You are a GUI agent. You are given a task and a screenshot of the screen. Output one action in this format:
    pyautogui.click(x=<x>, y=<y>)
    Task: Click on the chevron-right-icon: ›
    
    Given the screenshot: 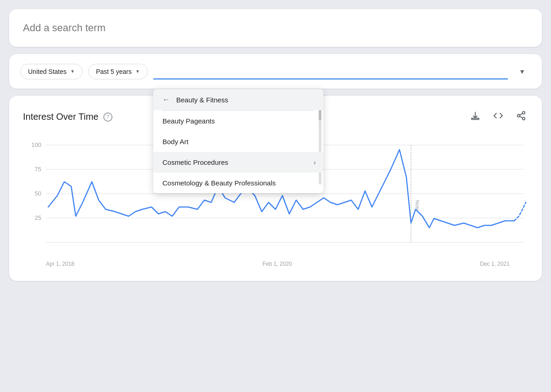 What is the action you would take?
    pyautogui.click(x=315, y=162)
    